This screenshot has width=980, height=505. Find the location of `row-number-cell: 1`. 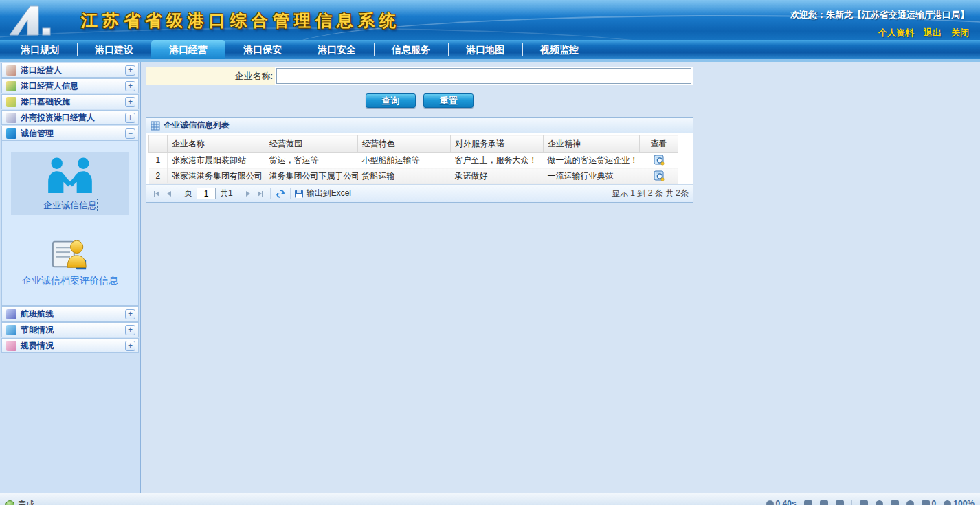

row-number-cell: 1 is located at coordinates (158, 161).